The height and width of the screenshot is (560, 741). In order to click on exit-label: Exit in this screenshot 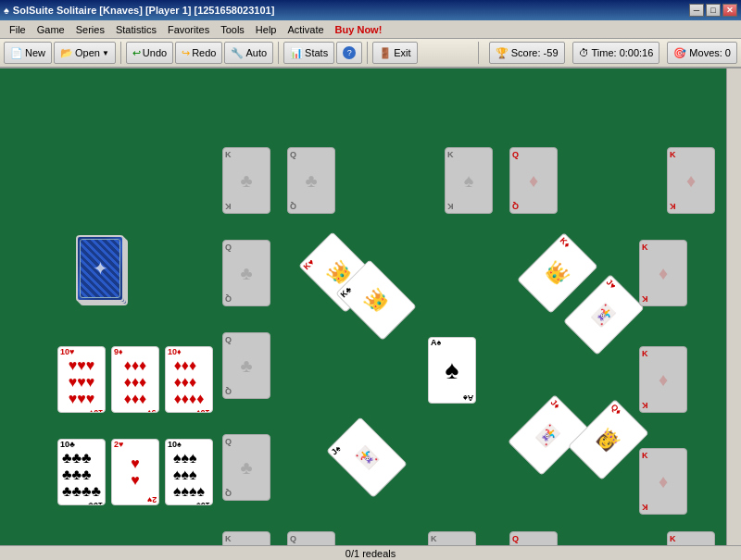, I will do `click(402, 53)`.